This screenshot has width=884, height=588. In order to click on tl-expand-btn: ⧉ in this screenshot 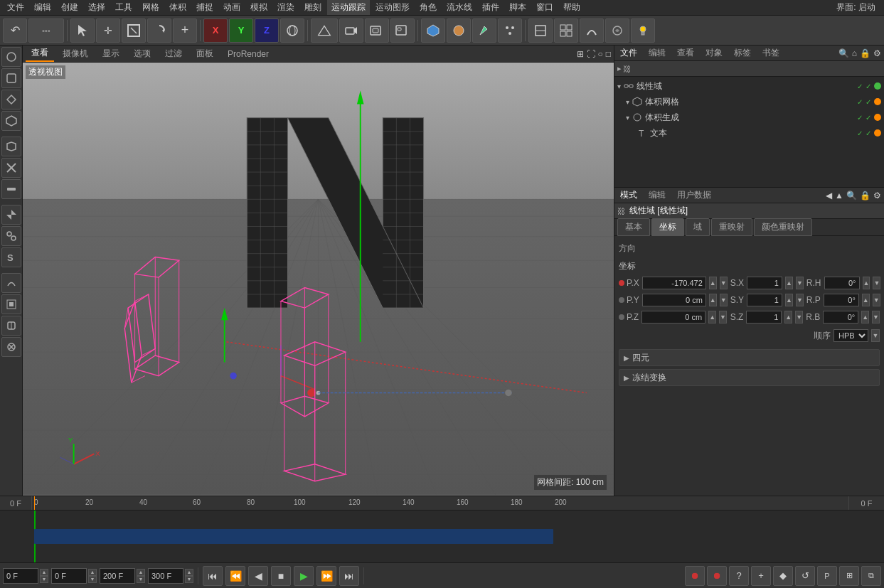, I will do `click(871, 576)`.